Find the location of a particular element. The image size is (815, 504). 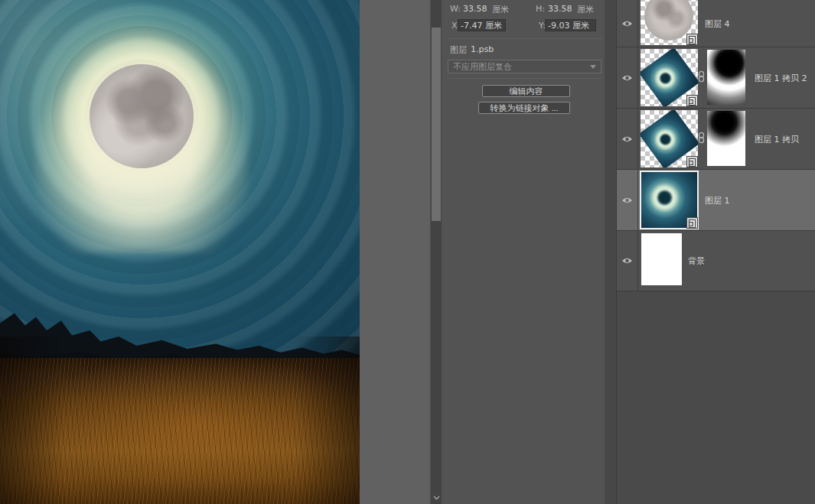

layer-name: 图层 1 拷贝 is located at coordinates (777, 139).